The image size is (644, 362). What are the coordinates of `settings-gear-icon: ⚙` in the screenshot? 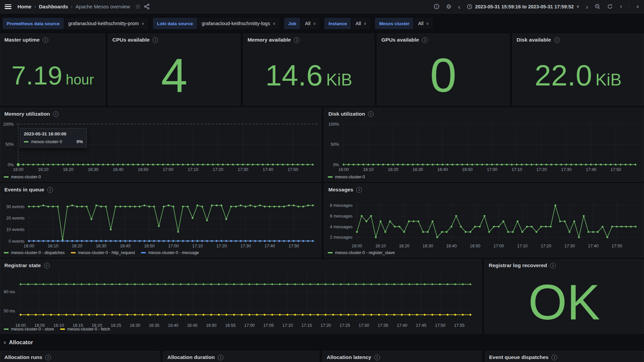 It's located at (449, 7).